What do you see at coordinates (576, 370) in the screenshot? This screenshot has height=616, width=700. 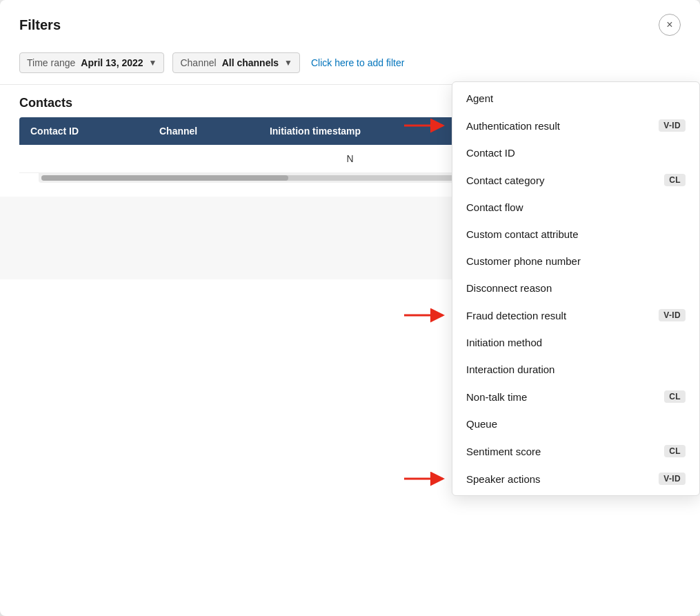 I see `dropdown-item-interaction-duration: Interaction duration` at bounding box center [576, 370].